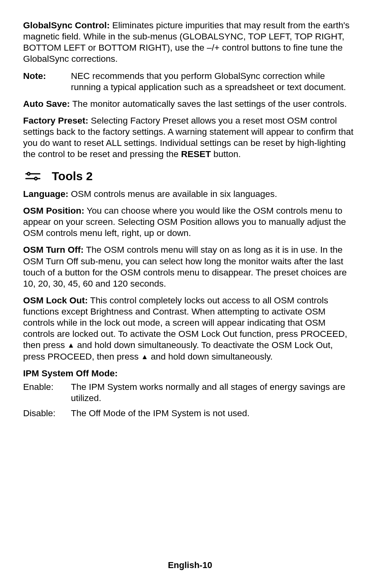  Describe the element at coordinates (214, 413) in the screenshot. I see `ipm-disable-text: The Off Mode of the IPM System is not us…` at that location.